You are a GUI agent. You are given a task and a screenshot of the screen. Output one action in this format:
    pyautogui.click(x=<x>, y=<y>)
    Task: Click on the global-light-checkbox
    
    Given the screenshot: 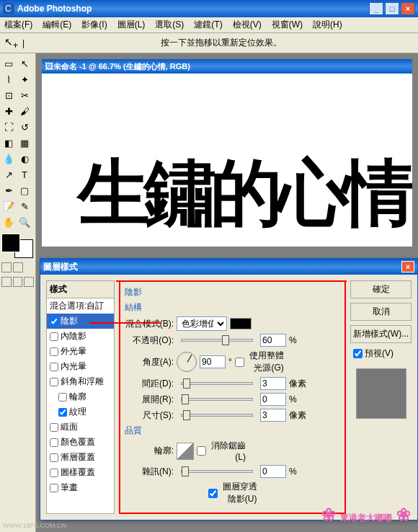 What is the action you would take?
    pyautogui.click(x=239, y=362)
    